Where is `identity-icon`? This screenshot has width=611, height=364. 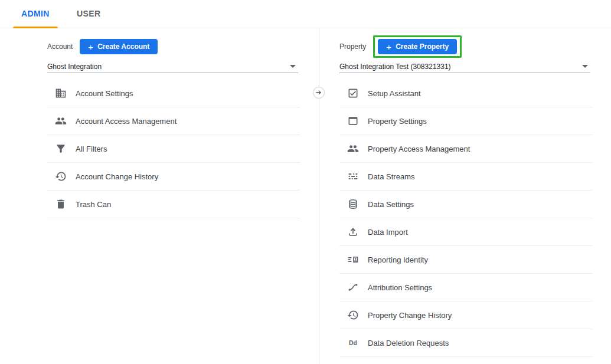 identity-icon is located at coordinates (353, 260).